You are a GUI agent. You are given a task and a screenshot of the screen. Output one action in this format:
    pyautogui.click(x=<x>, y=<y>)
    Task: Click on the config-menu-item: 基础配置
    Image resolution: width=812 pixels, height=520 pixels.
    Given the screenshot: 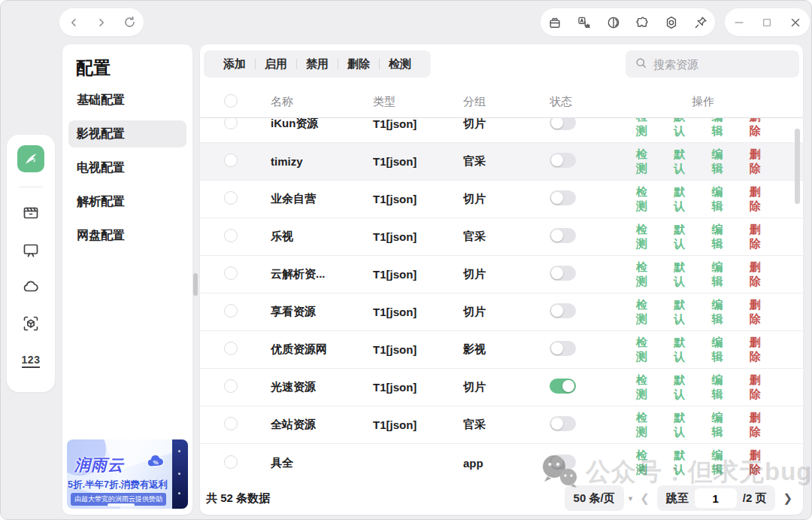 What is the action you would take?
    pyautogui.click(x=128, y=100)
    